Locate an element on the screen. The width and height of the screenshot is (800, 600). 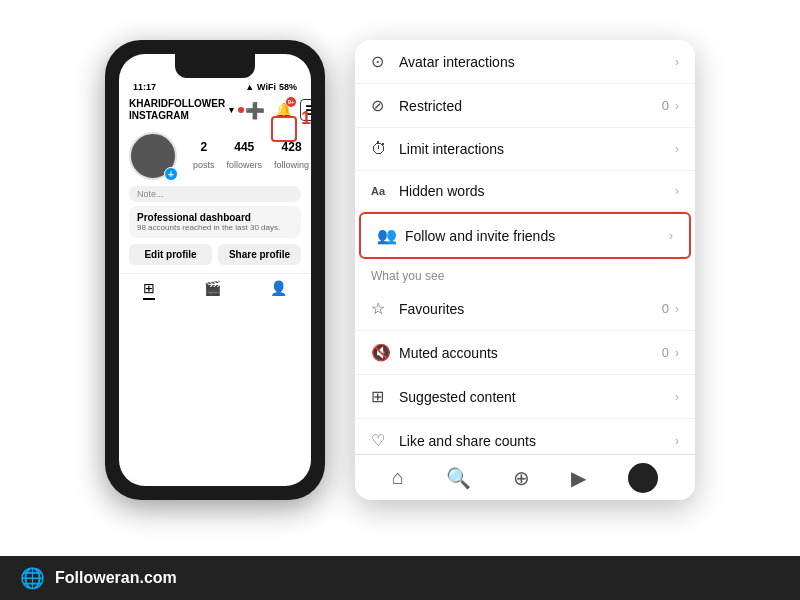
restricted-right: 0 › is located at coordinates (670, 106).